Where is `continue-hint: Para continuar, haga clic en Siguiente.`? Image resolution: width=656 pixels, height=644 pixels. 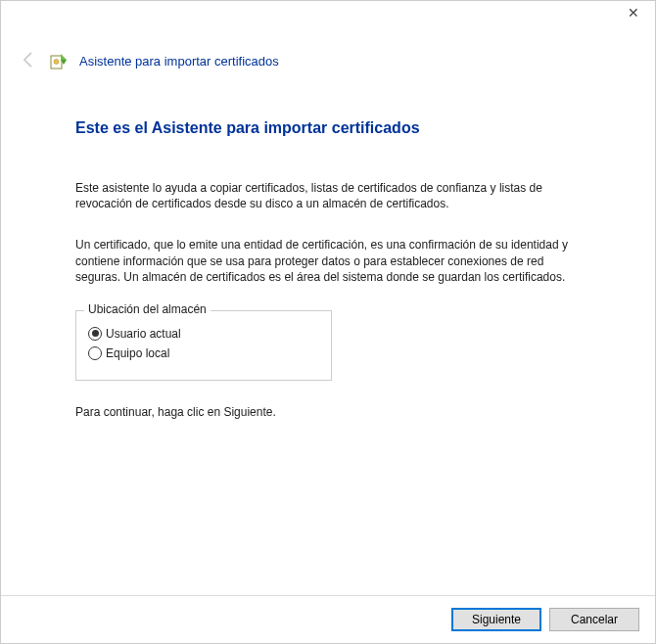
continue-hint: Para continuar, haga clic en Siguiente. is located at coordinates (328, 412).